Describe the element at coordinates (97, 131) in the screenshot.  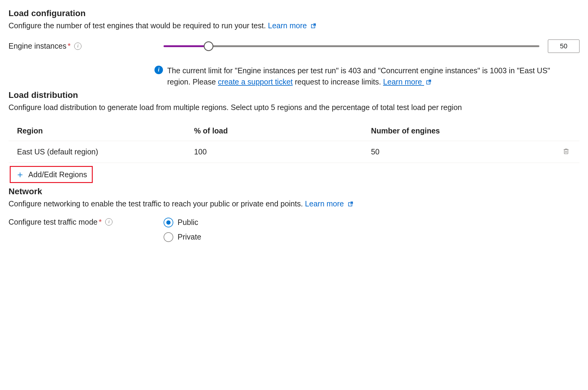
I see `col-header-region: Region` at that location.